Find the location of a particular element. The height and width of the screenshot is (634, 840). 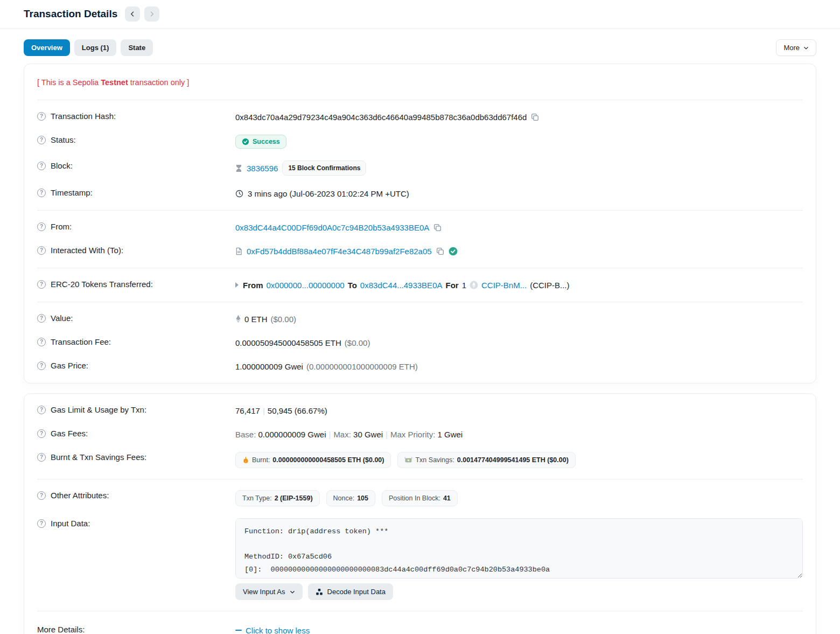

row-more-details: More Details: Click to show less is located at coordinates (420, 625).